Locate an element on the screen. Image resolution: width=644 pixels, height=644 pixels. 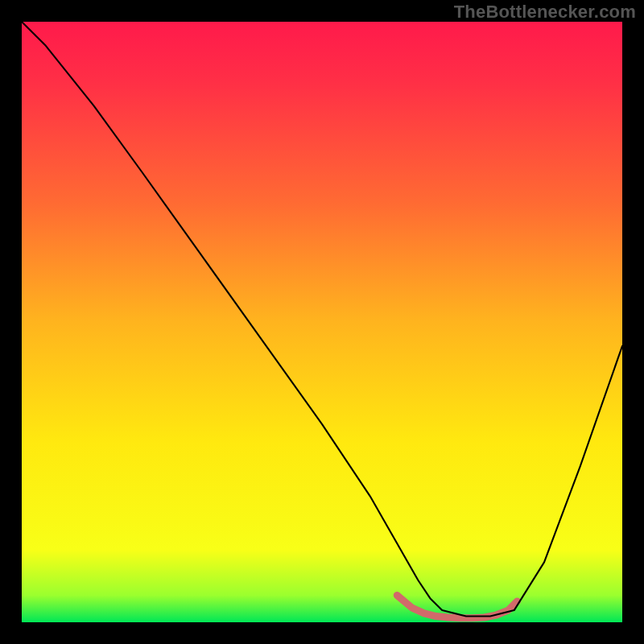
attribution-text: TheBottlenecker.com is located at coordinates (545, 12).